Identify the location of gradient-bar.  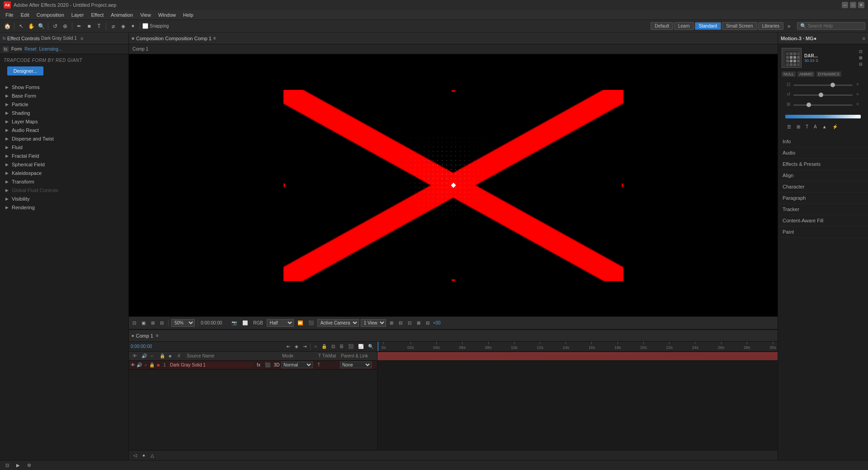
(823, 117).